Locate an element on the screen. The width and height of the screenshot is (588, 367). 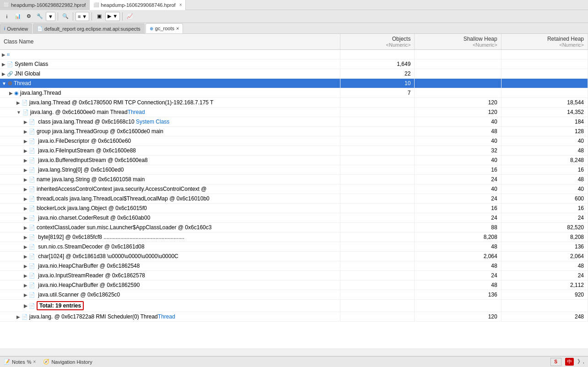
table-row: ▶📄threadLocals java.lang.ThreadLocal$Thr… is located at coordinates (294, 199).